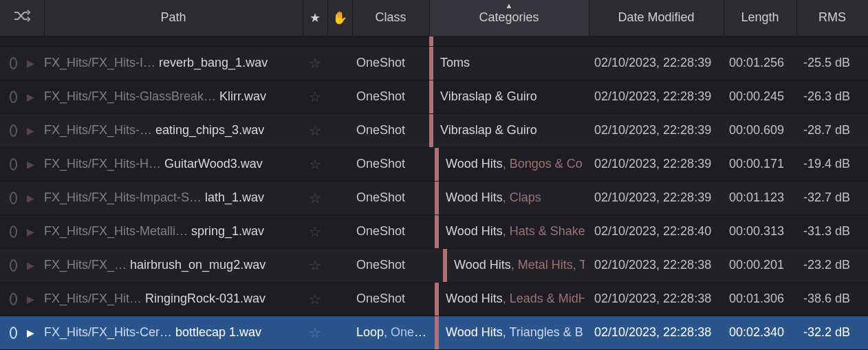 Image resolution: width=868 pixels, height=350 pixels. What do you see at coordinates (210, 130) in the screenshot?
I see `path-filename: eating_chips_3.wav` at bounding box center [210, 130].